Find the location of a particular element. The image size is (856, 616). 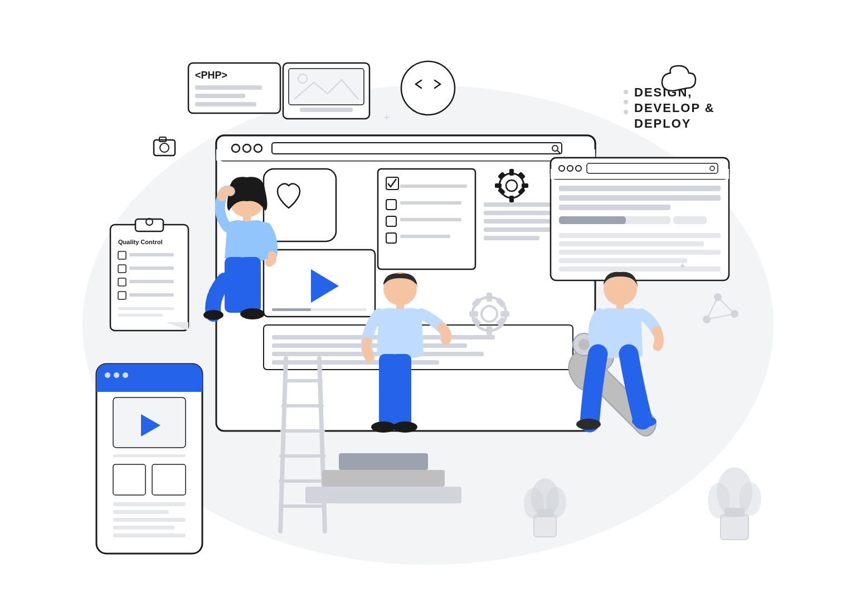

cloud-icon is located at coordinates (679, 78).